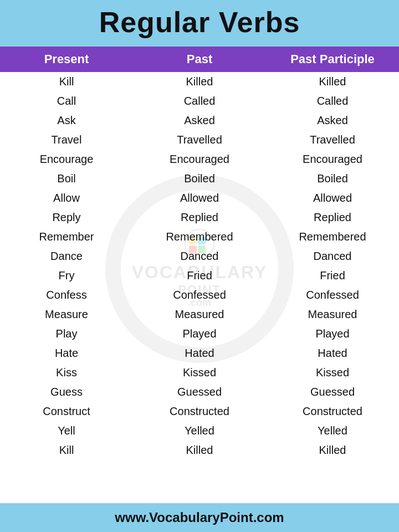 This screenshot has width=399, height=532. Describe the element at coordinates (200, 518) in the screenshot. I see `footer: www.VocabularyPoint.com` at that location.